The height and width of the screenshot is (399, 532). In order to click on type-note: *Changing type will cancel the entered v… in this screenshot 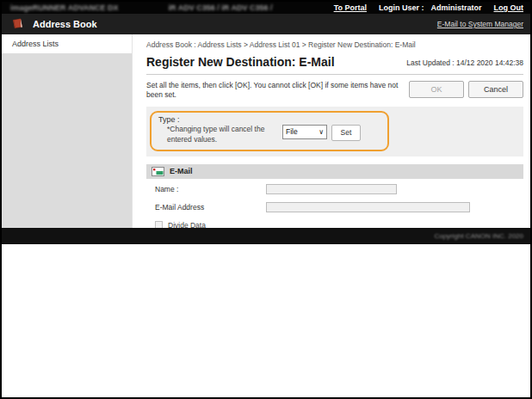, I will do `click(222, 135)`.